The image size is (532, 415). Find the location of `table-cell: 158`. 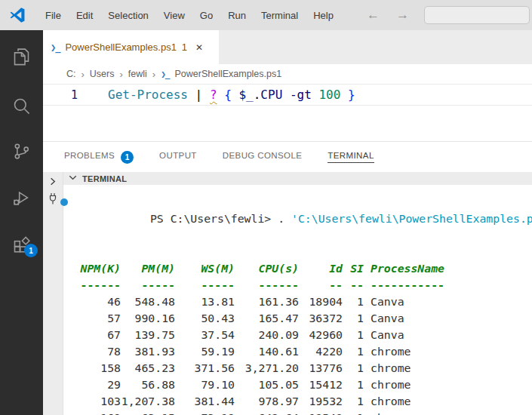

table-cell: 158 is located at coordinates (95, 368).